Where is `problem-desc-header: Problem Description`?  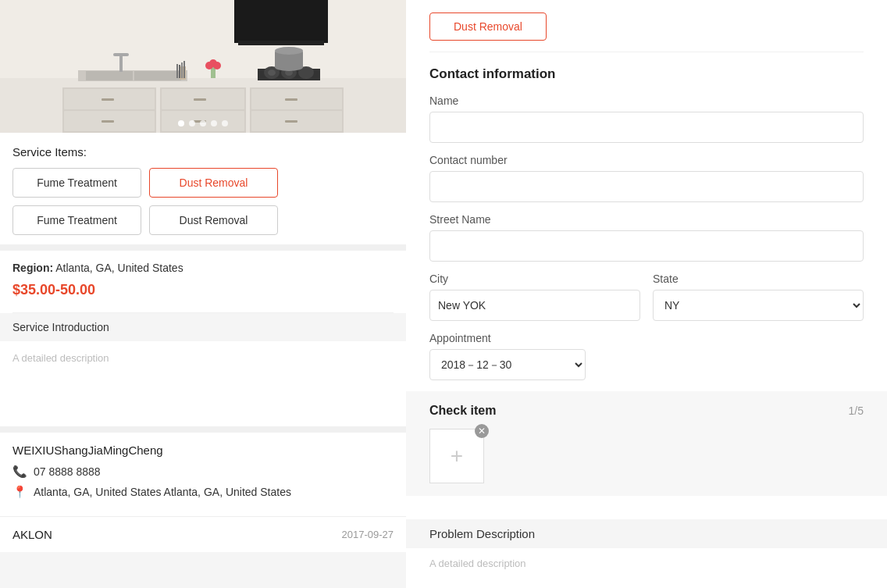
problem-desc-header: Problem Description is located at coordinates (647, 534).